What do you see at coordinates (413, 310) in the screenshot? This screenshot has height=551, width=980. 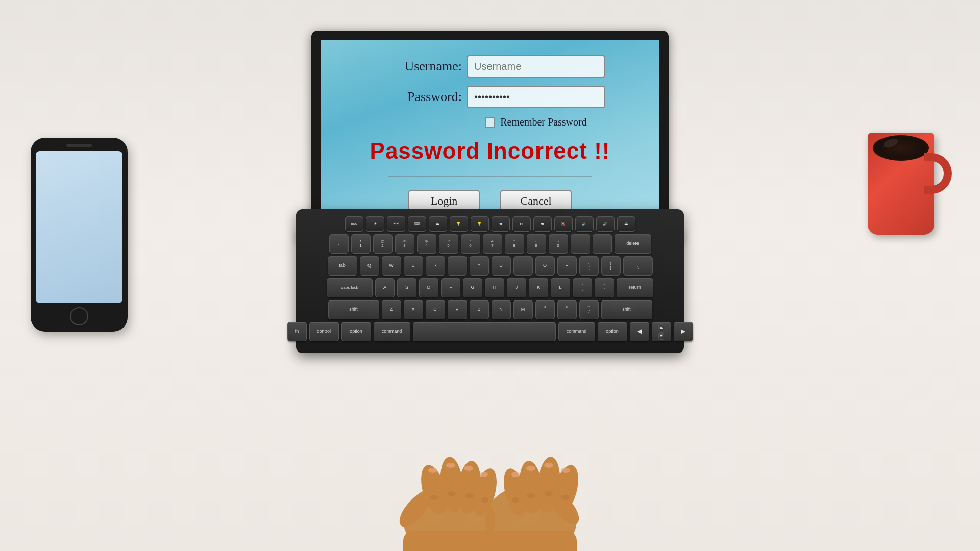 I see `key-x: X` at bounding box center [413, 310].